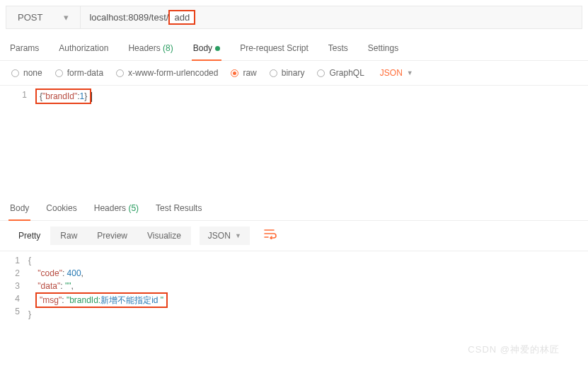 Image resolution: width=588 pixels, height=366 pixels. I want to click on line-gutter: 1, so click(18, 139).